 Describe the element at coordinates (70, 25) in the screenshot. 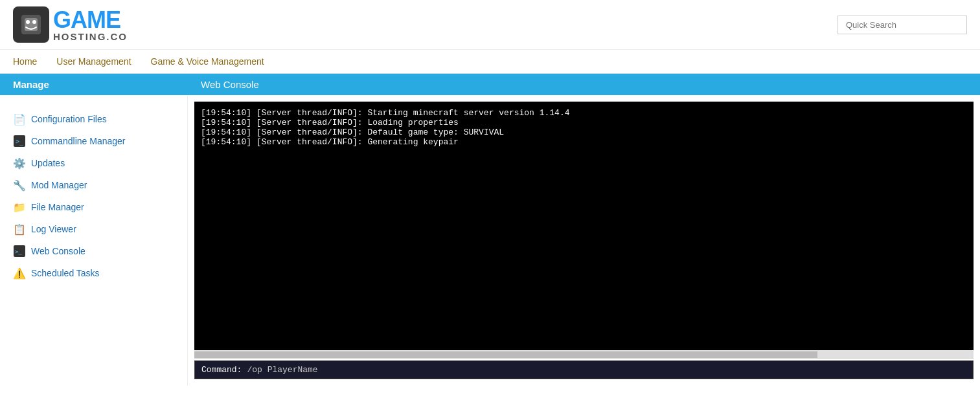

I see `logo-area: GAME HOSTING.CO` at that location.